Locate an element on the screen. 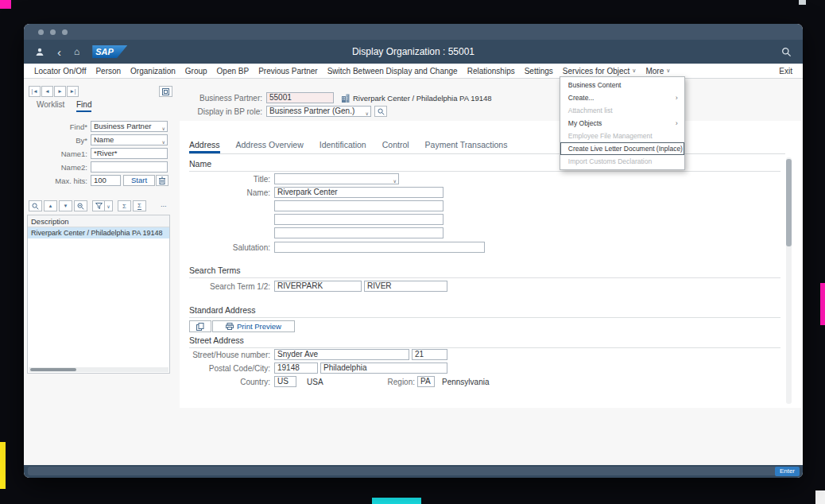 The width and height of the screenshot is (825, 504). tab-payment-transactions: Payment Transactions is located at coordinates (467, 146).